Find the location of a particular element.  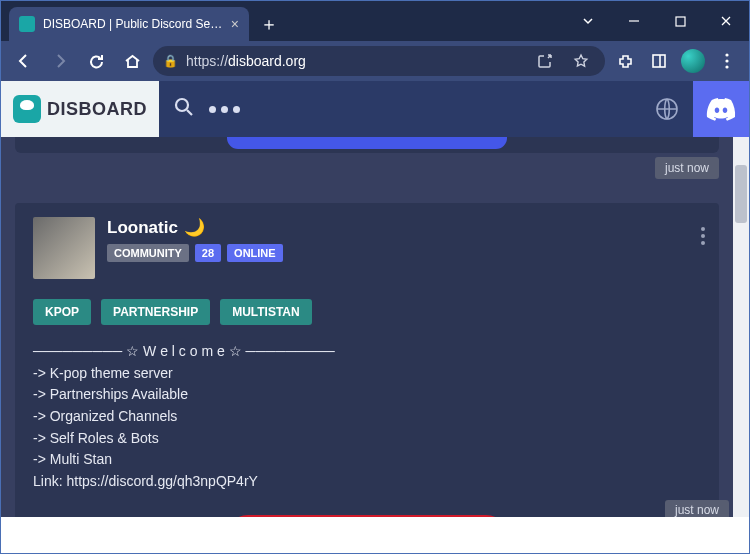

home-button is located at coordinates (132, 61).